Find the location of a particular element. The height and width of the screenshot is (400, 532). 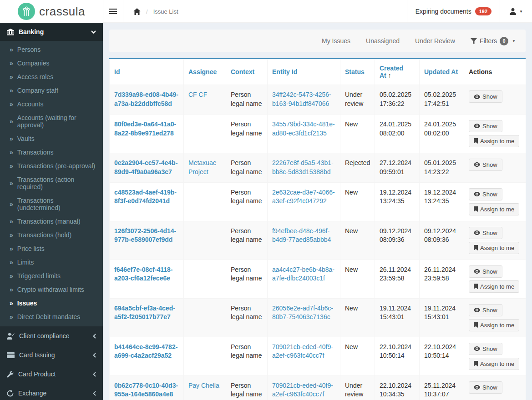

sidebar-section-card-issuing: Card Issuing is located at coordinates (51, 355).